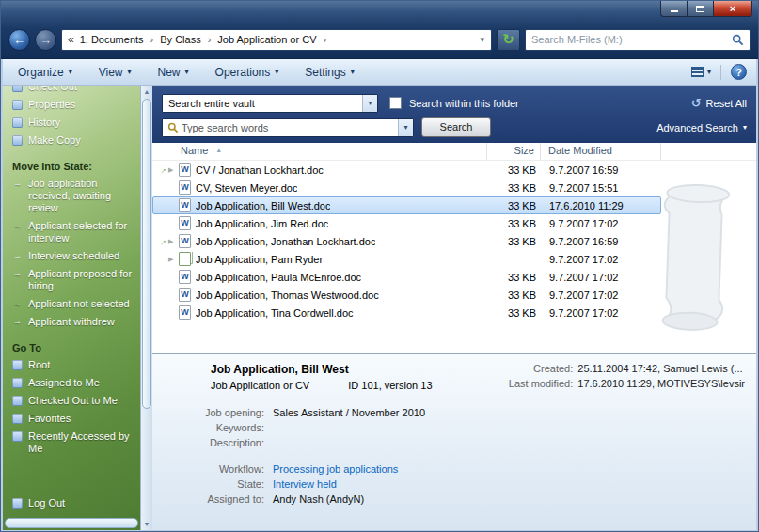  Describe the element at coordinates (733, 9) in the screenshot. I see `close-button: ×` at that location.